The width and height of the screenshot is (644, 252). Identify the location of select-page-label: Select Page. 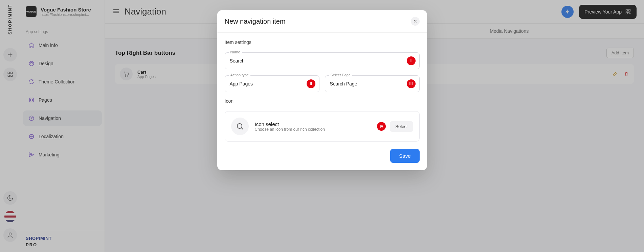
(340, 75).